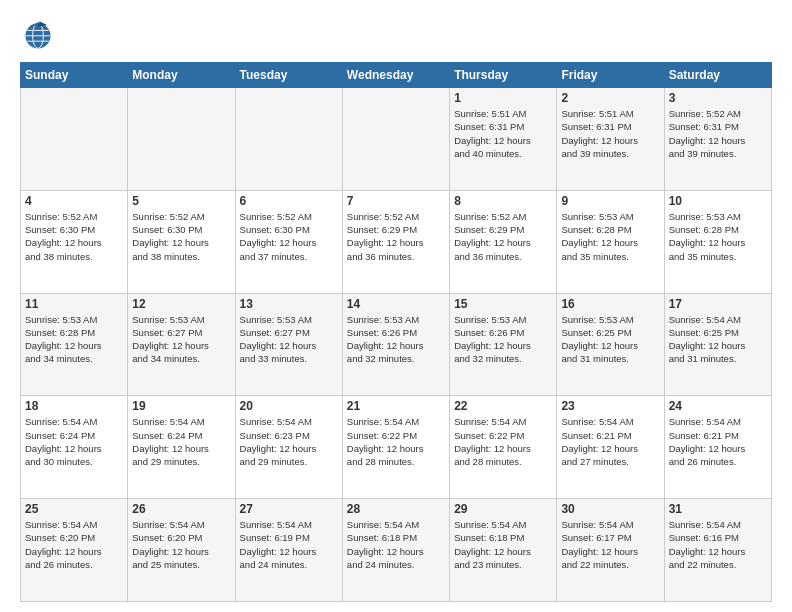 The image size is (792, 612). What do you see at coordinates (396, 406) in the screenshot?
I see `day-number: 21` at bounding box center [396, 406].